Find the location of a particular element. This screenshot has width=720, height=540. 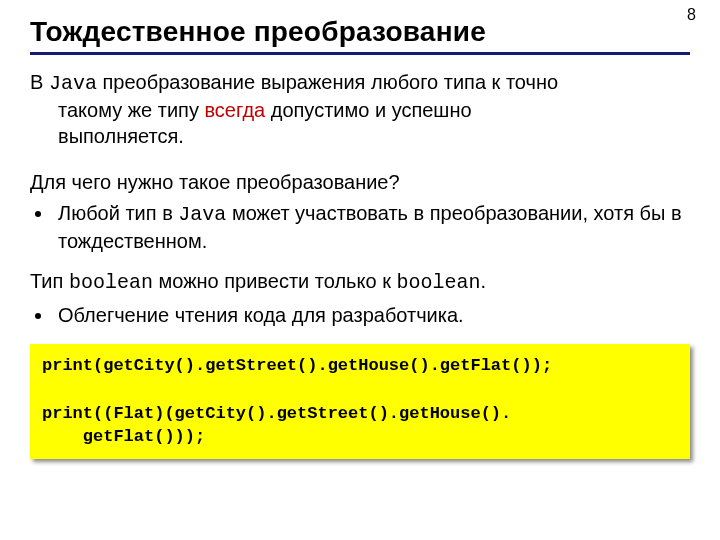

stmt-c: можно привести только к is located at coordinates (275, 281).